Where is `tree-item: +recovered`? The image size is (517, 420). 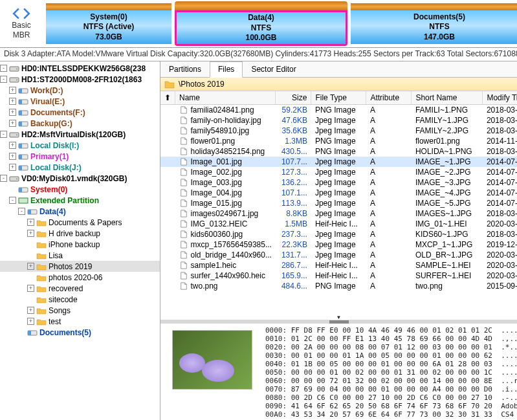 tree-item: +recovered is located at coordinates (80, 289).